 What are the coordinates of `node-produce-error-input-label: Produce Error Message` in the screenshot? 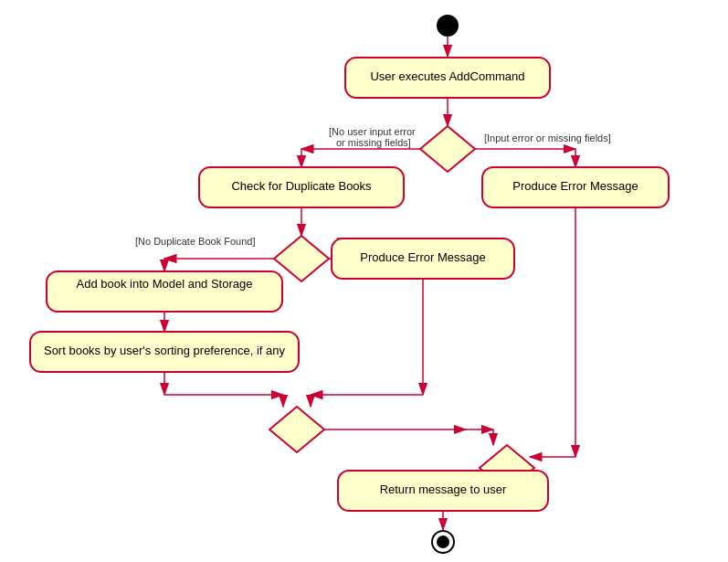 It's located at (575, 186).